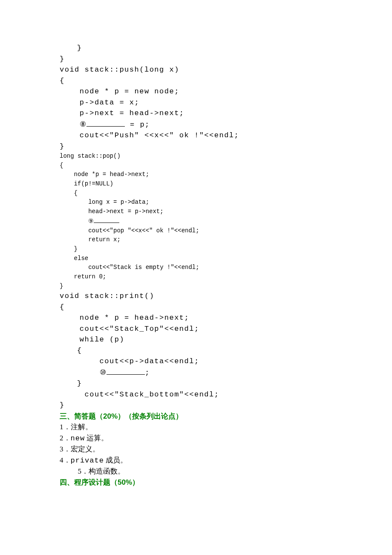 The image size is (392, 555). Describe the element at coordinates (87, 460) in the screenshot. I see `qa-item-4-kw: private` at that location.